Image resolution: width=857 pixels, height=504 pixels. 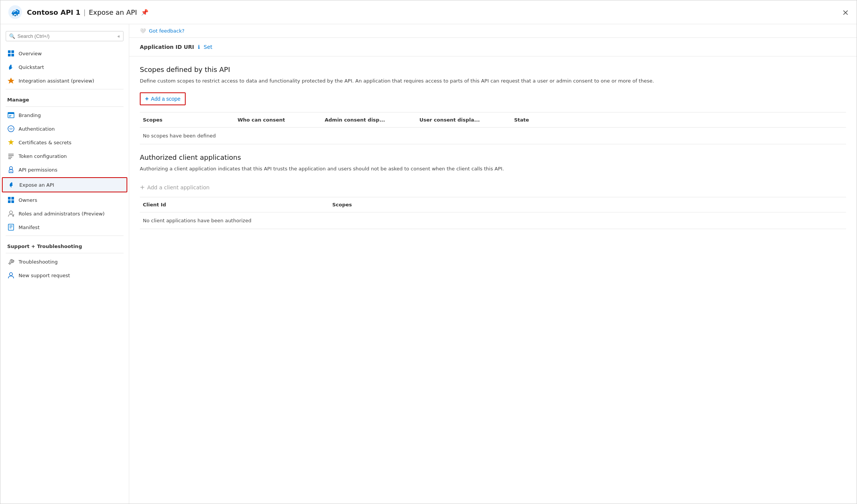 I want to click on search-icon: 🔍, so click(x=12, y=36).